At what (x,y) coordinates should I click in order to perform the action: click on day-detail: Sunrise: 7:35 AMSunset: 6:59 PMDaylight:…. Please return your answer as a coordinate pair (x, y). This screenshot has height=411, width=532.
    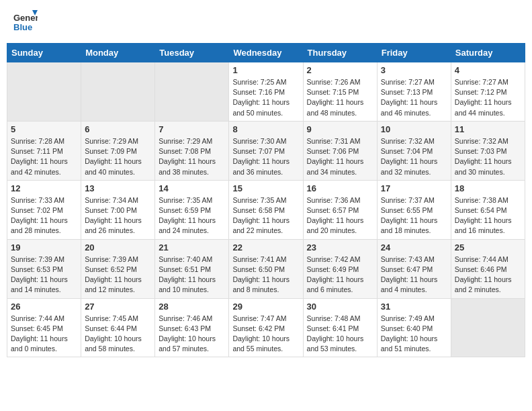
    Looking at the image, I should click on (192, 216).